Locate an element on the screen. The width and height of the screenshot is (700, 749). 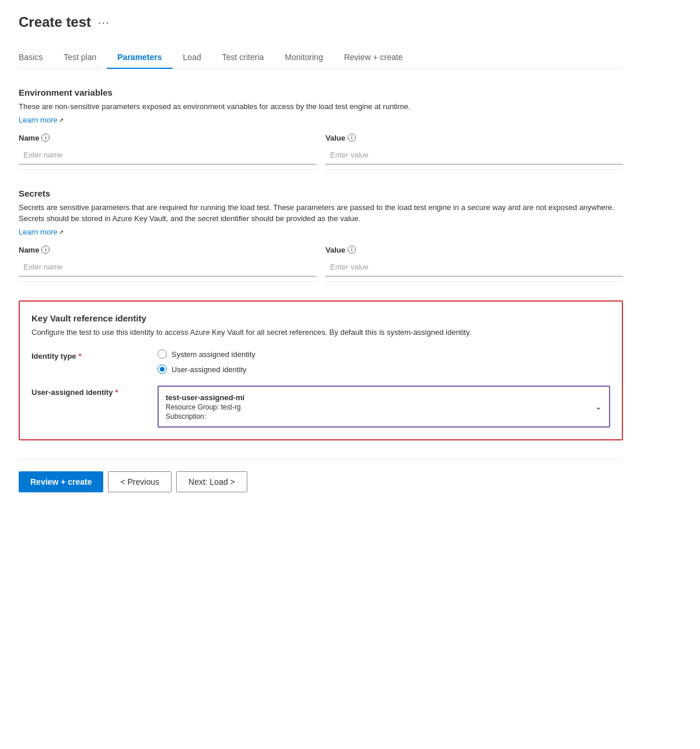
secrets-external-link-icon: ↗ is located at coordinates (61, 232).